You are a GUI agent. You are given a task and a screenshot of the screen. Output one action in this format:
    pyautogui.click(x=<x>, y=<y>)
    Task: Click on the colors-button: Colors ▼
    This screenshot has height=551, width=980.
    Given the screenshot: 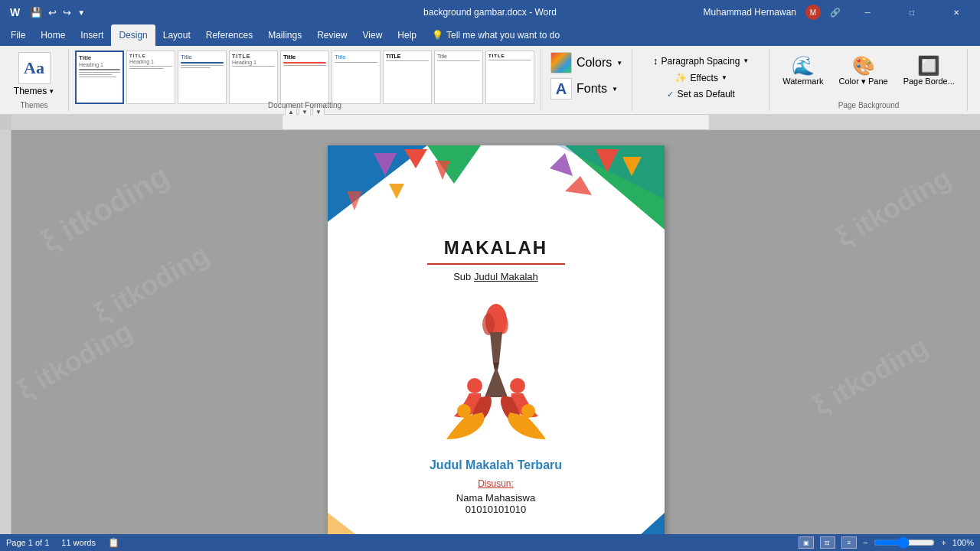 What is the action you would take?
    pyautogui.click(x=586, y=63)
    